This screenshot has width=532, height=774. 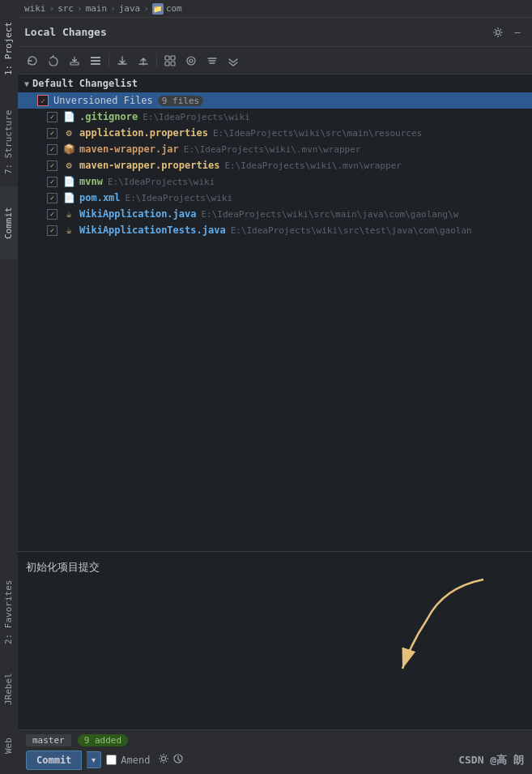 What do you see at coordinates (69, 165) in the screenshot?
I see `file-icon-3: ⚙` at bounding box center [69, 165].